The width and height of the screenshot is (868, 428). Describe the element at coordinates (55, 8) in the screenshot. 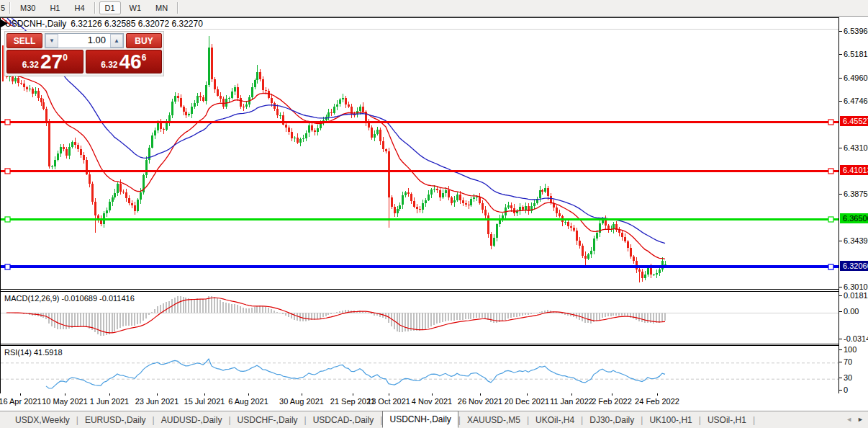

I see `timeframe-h1: H1` at that location.